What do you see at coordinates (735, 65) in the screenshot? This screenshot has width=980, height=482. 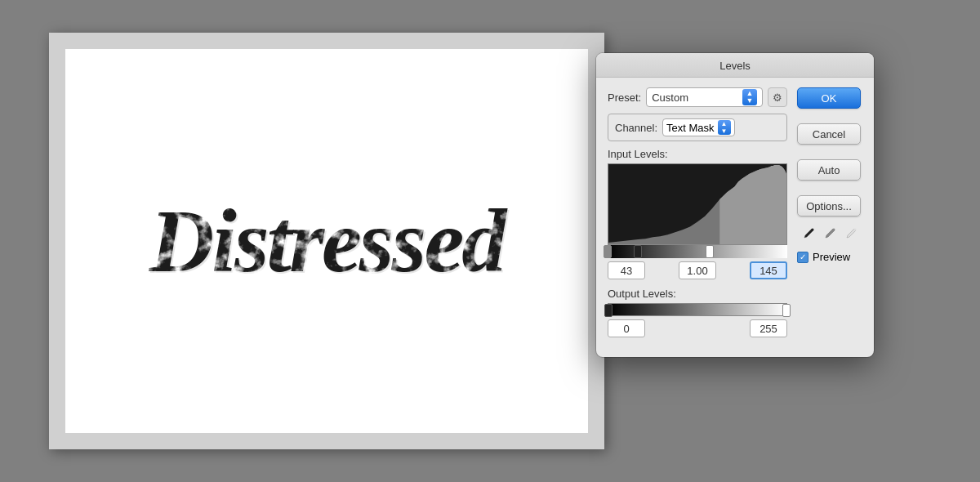 I see `dialog-titlebar: Levels` at bounding box center [735, 65].